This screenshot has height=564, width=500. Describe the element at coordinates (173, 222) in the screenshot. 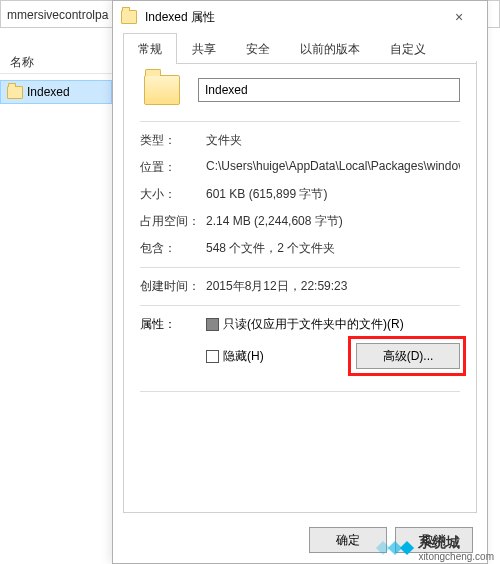

I see `disk-size-label: 占用空间：` at that location.